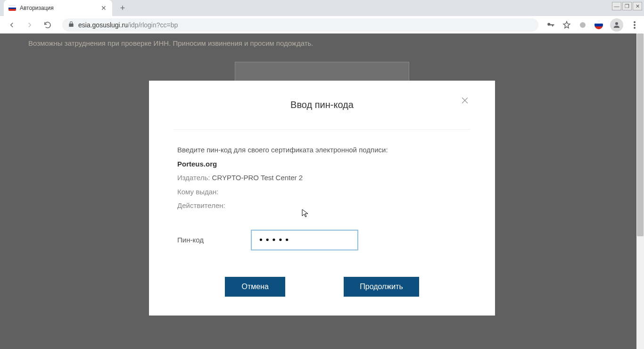 This screenshot has width=644, height=349. What do you see at coordinates (381, 287) in the screenshot?
I see `continue-button: Продолжить` at bounding box center [381, 287].